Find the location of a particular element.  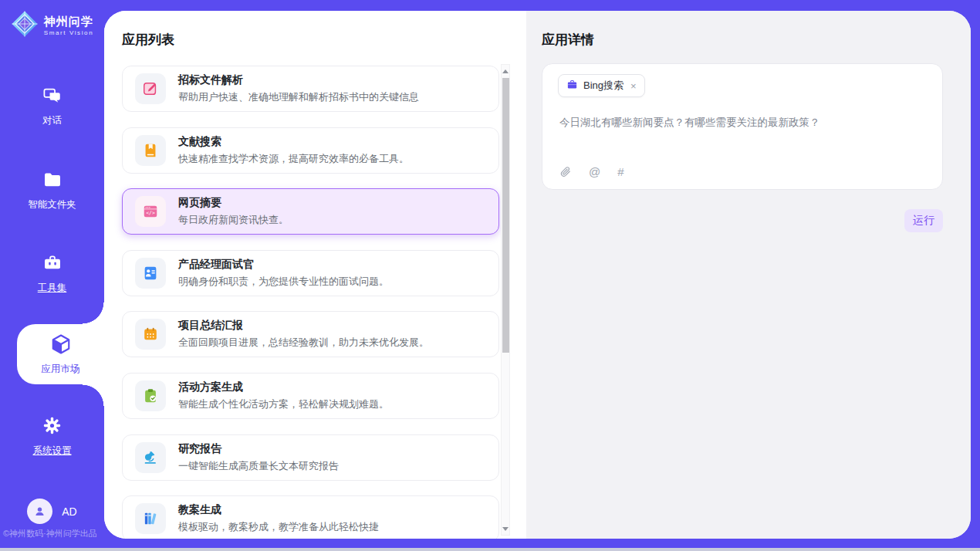

sidebar-item-label: 系统设置 is located at coordinates (52, 451).